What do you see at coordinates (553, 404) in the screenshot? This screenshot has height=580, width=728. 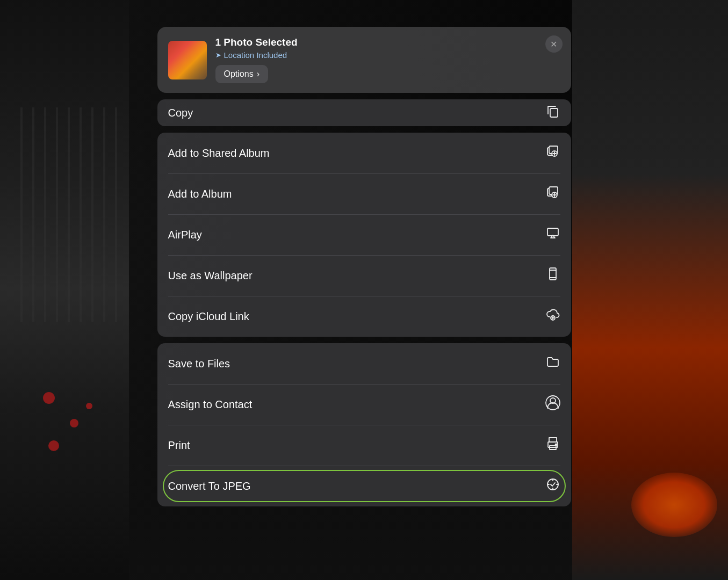 I see `contact-icon` at bounding box center [553, 404].